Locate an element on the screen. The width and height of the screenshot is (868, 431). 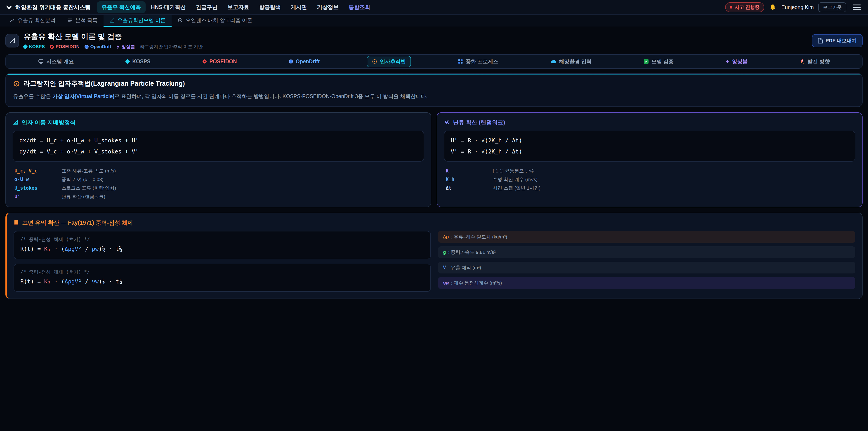
secnav-ocean-env-input: 해양환경 입력 is located at coordinates (571, 62).